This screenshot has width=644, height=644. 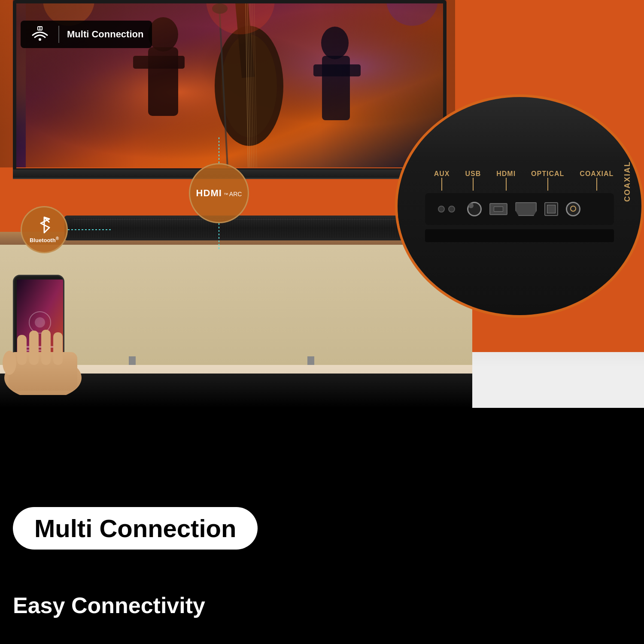 I want to click on hdmi-port, so click(x=526, y=209).